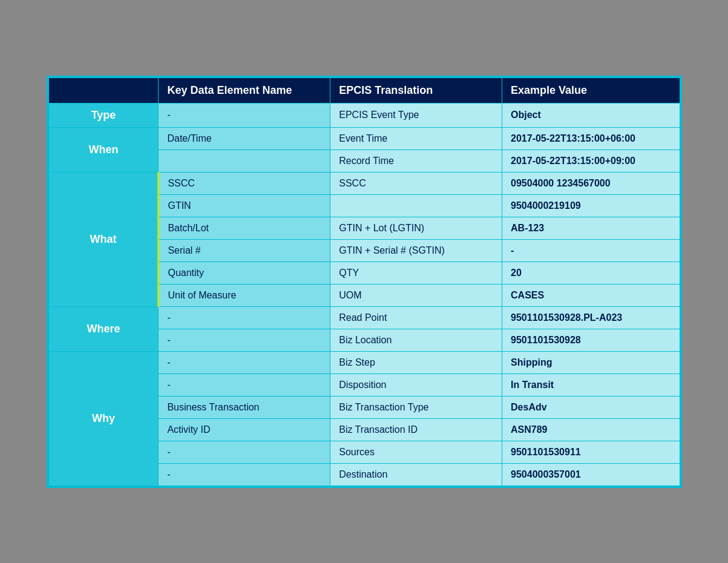 This screenshot has width=728, height=563. I want to click on epcis-cell: GTIN + Lot (LGTIN), so click(416, 228).